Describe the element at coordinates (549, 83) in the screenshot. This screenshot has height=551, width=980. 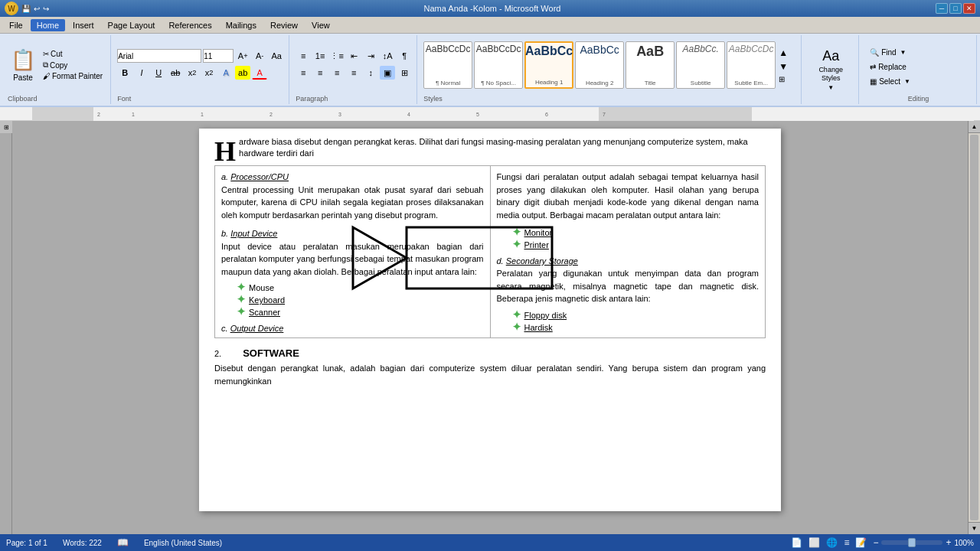
I see `style-h1-label: Heading 1` at that location.